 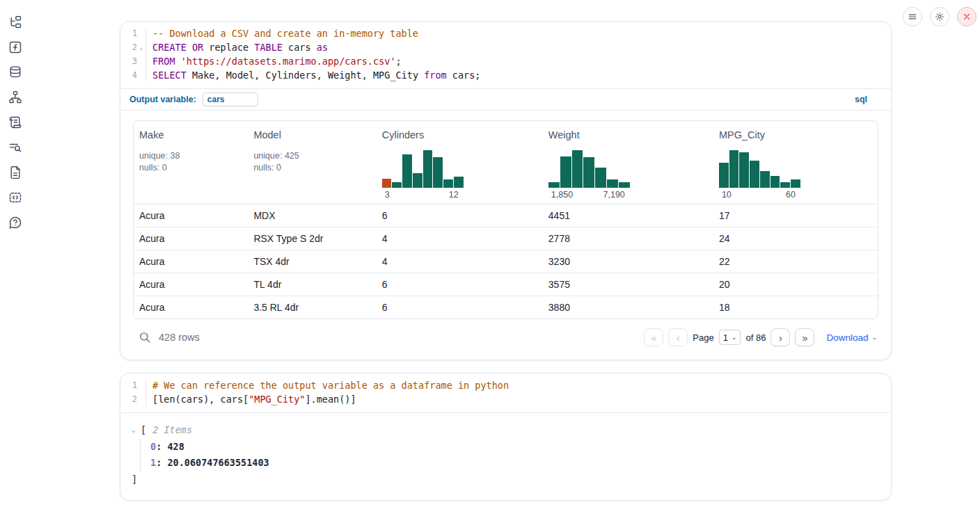 I want to click on table-cell: 3230, so click(x=628, y=261).